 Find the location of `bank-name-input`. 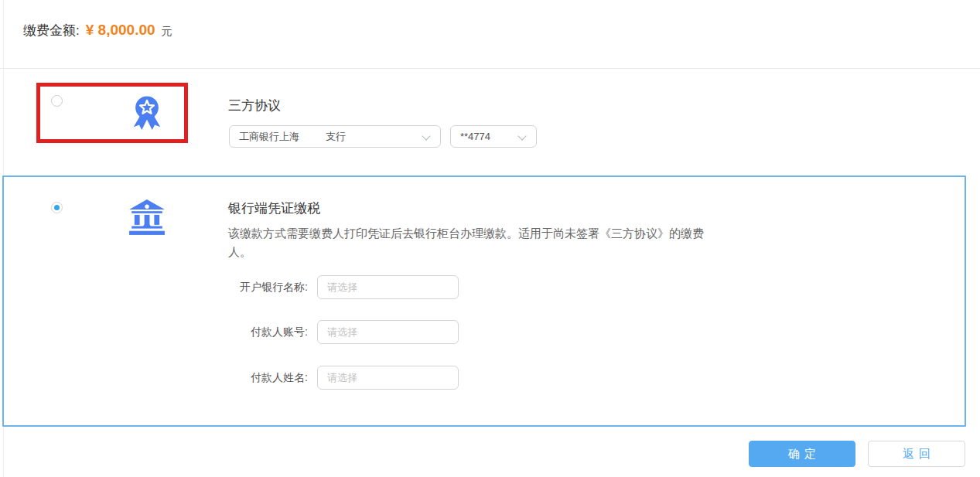

bank-name-input is located at coordinates (388, 288).